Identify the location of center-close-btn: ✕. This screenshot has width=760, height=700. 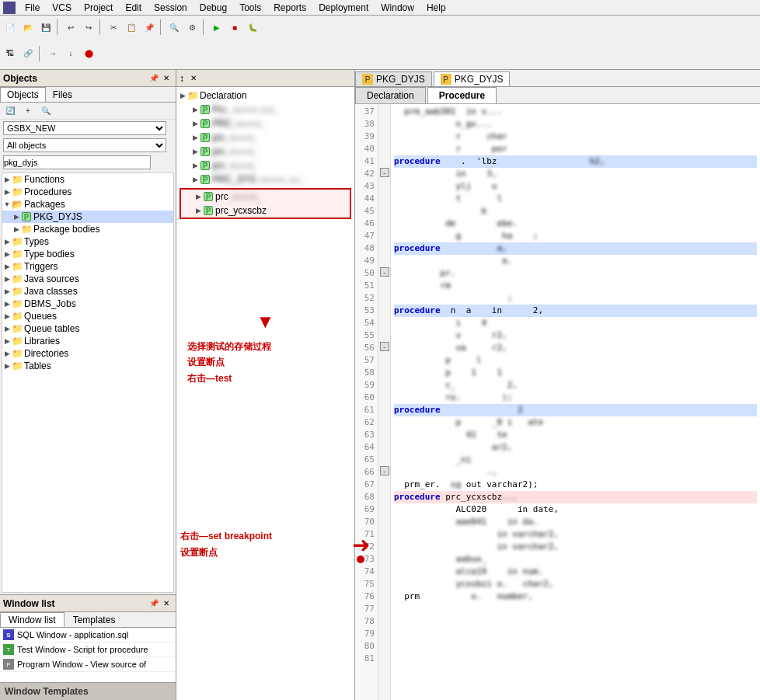
(193, 78).